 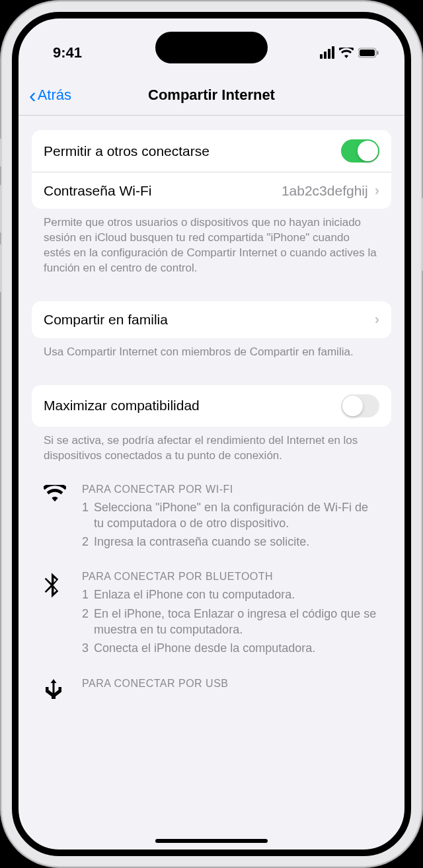 I want to click on page-title: Compartir Internet, so click(x=212, y=95).